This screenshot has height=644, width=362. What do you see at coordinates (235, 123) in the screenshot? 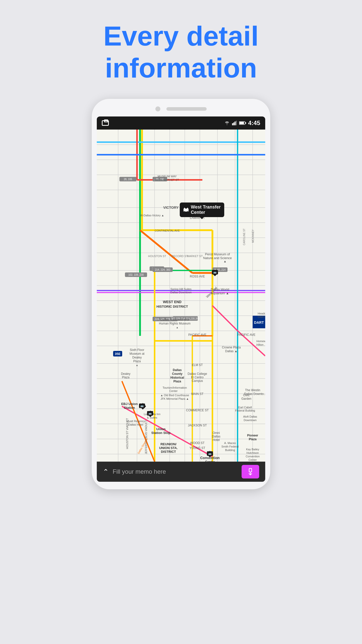
I see `signal-icon` at bounding box center [235, 123].